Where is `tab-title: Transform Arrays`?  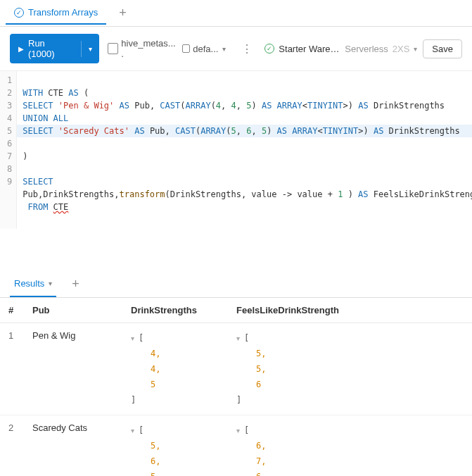 tab-title: Transform Arrays is located at coordinates (63, 13).